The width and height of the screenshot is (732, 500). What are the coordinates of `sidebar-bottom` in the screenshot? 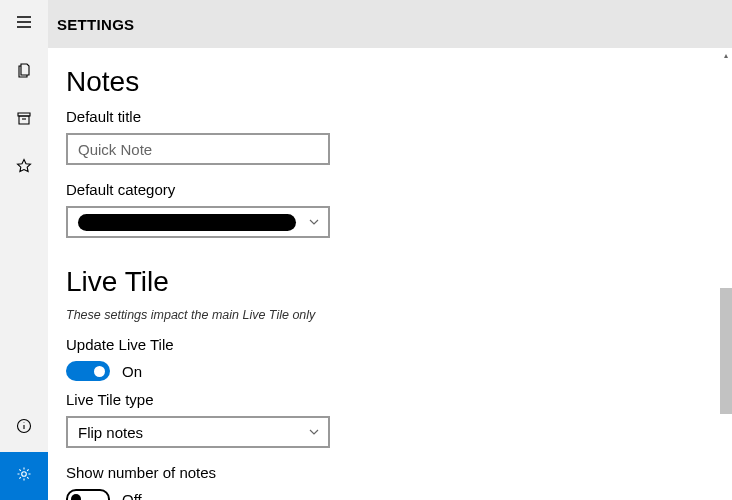 It's located at (24, 452).